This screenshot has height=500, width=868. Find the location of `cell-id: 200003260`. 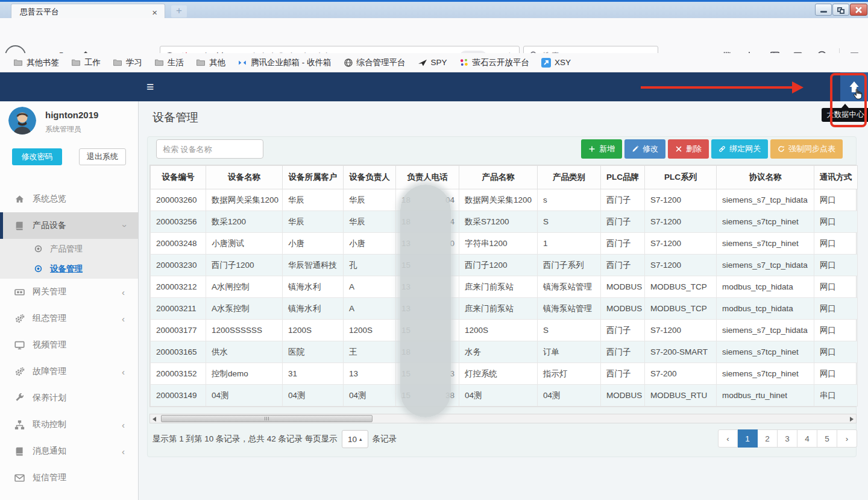

cell-id: 200003260 is located at coordinates (178, 200).